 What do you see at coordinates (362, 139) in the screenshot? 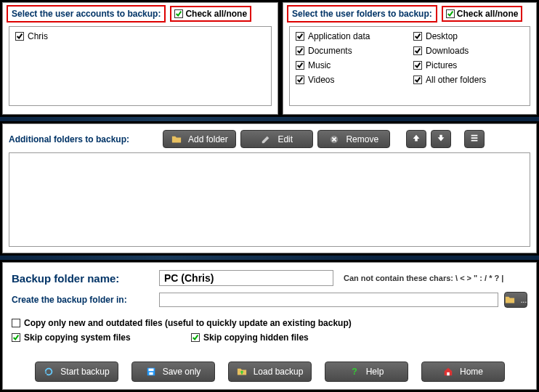
I see `button-label: Remove` at bounding box center [362, 139].